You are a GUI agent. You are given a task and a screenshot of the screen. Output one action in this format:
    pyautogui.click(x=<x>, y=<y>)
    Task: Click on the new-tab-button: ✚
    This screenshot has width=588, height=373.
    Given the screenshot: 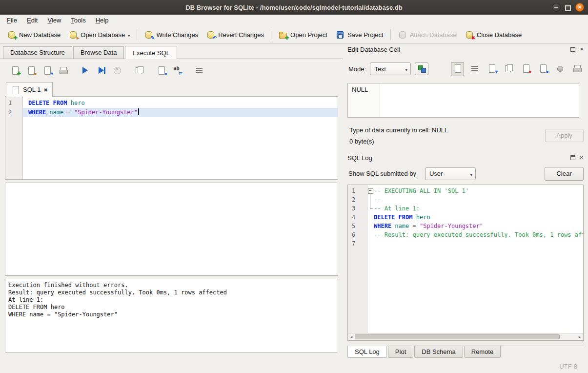 What is the action you would take?
    pyautogui.click(x=15, y=71)
    